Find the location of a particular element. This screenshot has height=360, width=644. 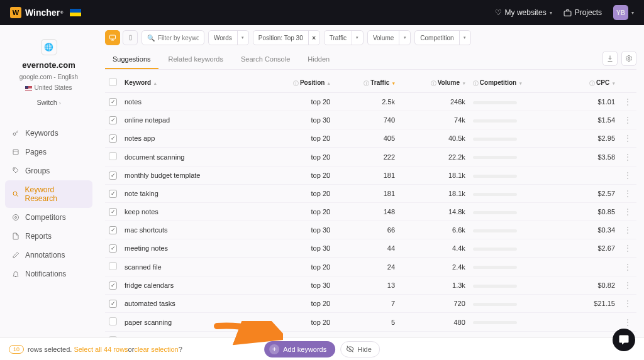

my-websites-menu: ♡ My websites ▾ is located at coordinates (523, 13).